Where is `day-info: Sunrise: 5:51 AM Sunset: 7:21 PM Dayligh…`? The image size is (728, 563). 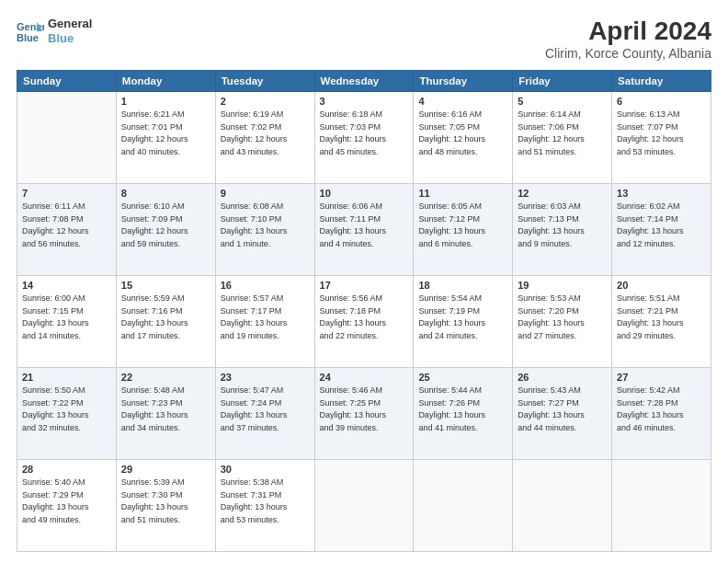
day-info: Sunrise: 5:51 AM Sunset: 7:21 PM Dayligh… is located at coordinates (662, 317).